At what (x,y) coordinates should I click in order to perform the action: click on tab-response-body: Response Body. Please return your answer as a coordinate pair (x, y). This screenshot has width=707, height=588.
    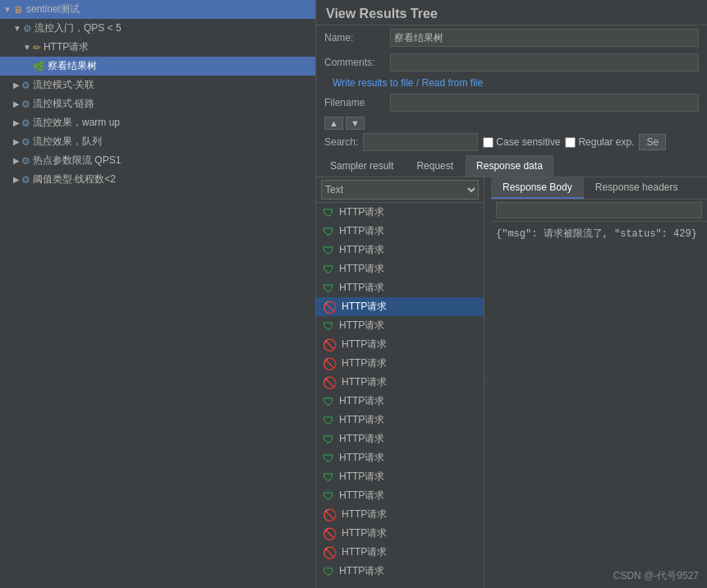
    Looking at the image, I should click on (537, 188).